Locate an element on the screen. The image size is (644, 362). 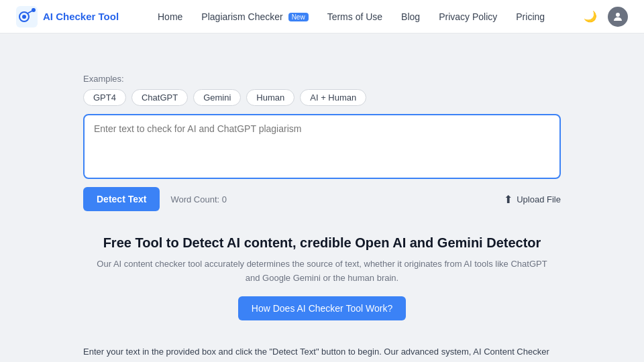
logo-icon is located at coordinates (27, 17).